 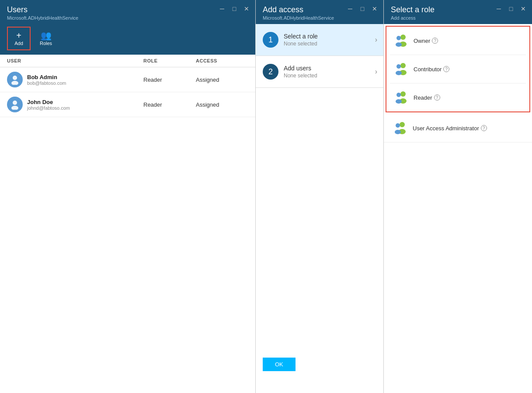 I want to click on contributor-role-icon, so click(x=400, y=69).